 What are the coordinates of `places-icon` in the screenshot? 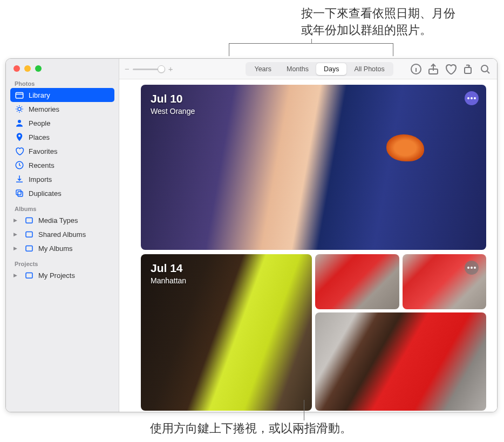 It's located at (19, 137).